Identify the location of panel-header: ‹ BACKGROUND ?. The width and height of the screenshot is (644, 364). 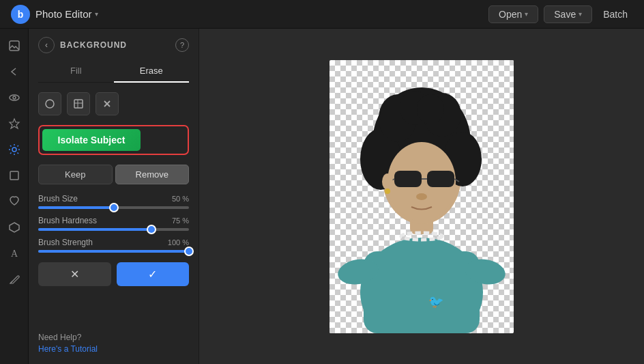
(113, 44).